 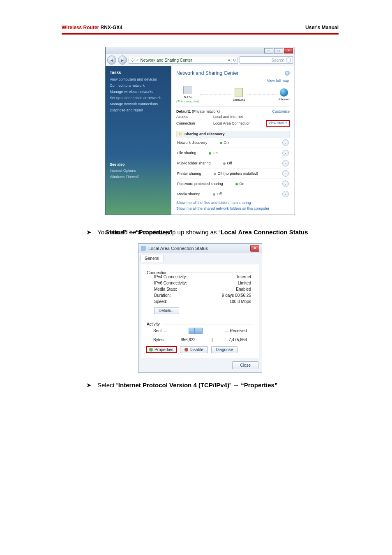 What do you see at coordinates (143, 248) in the screenshot?
I see `network-icon` at bounding box center [143, 248].